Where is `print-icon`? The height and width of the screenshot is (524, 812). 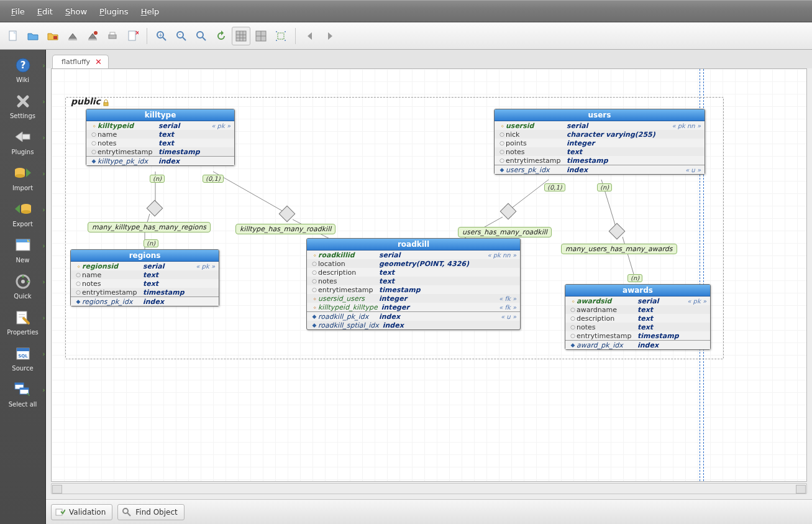 print-icon is located at coordinates (112, 36).